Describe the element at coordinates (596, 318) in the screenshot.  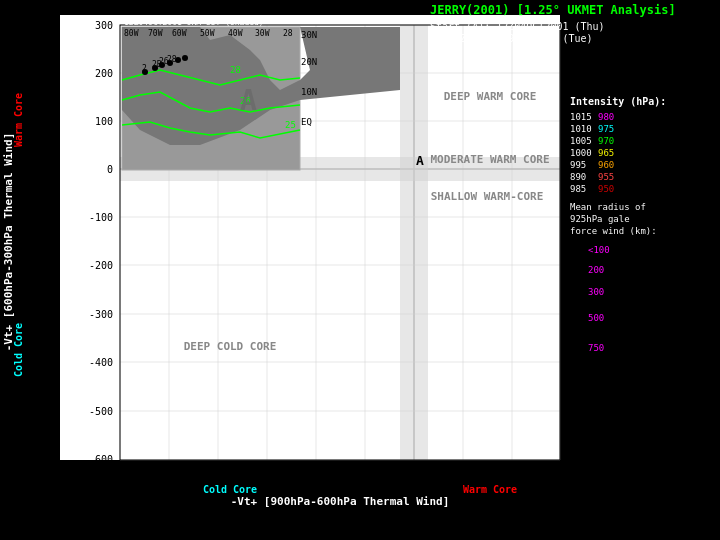
I see `svg-text: 500` at that location.